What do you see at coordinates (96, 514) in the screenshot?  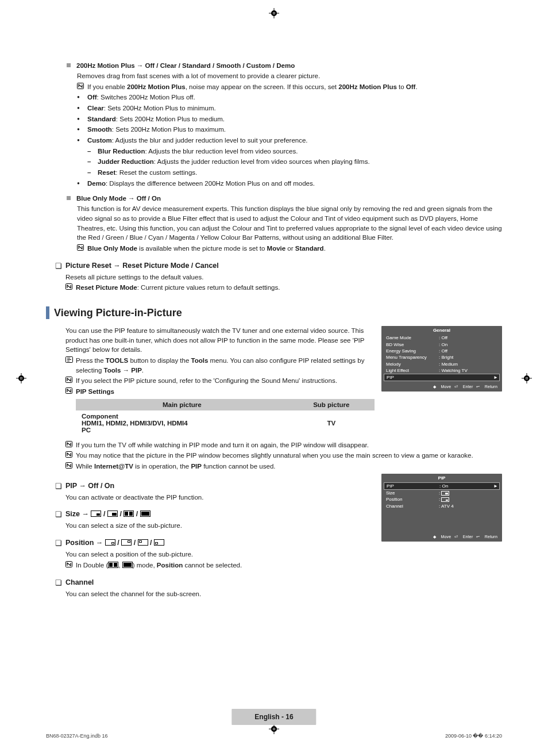 I see `size-option-small-br-icon` at bounding box center [96, 514].